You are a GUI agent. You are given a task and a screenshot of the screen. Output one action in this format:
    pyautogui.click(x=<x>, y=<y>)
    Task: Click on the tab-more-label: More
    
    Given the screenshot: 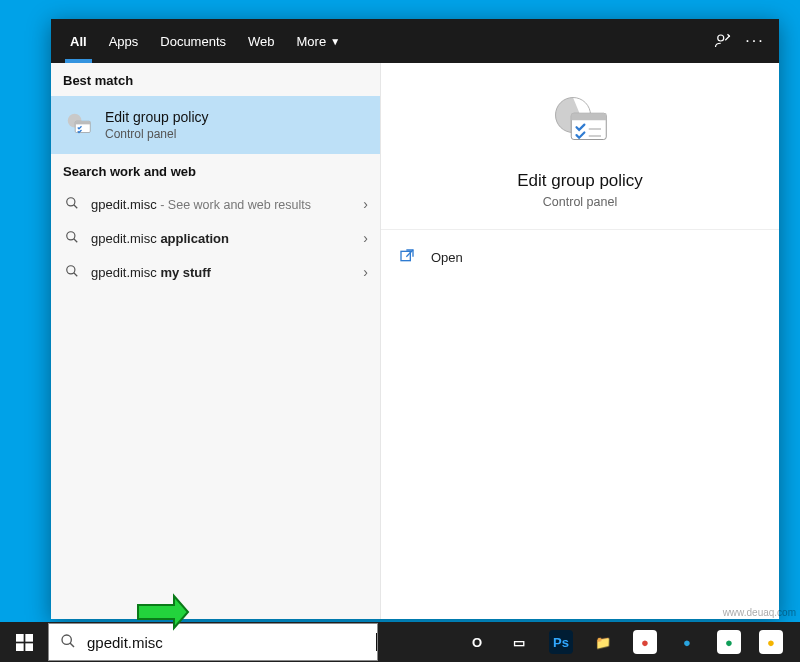 What is the action you would take?
    pyautogui.click(x=312, y=42)
    